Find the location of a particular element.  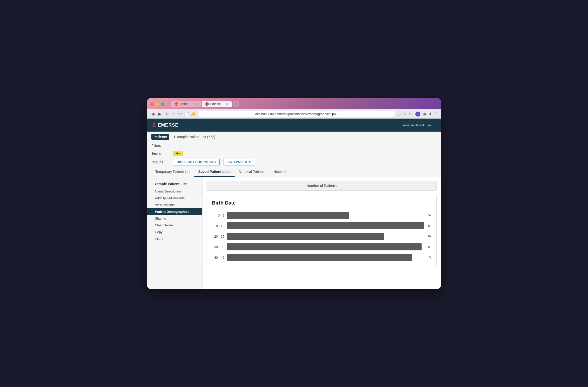

find-patients-button: FIND PATIENTS is located at coordinates (239, 162).